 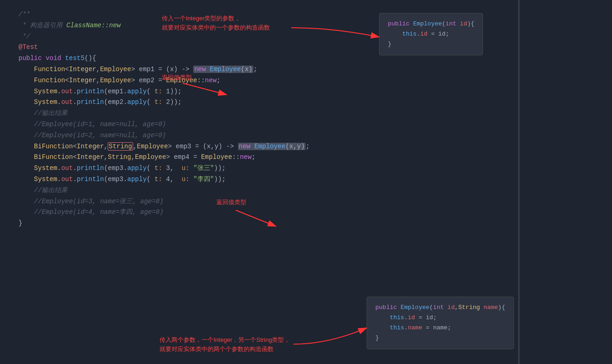 What do you see at coordinates (306, 15) in the screenshot?
I see `code-line-1: /**` at bounding box center [306, 15].